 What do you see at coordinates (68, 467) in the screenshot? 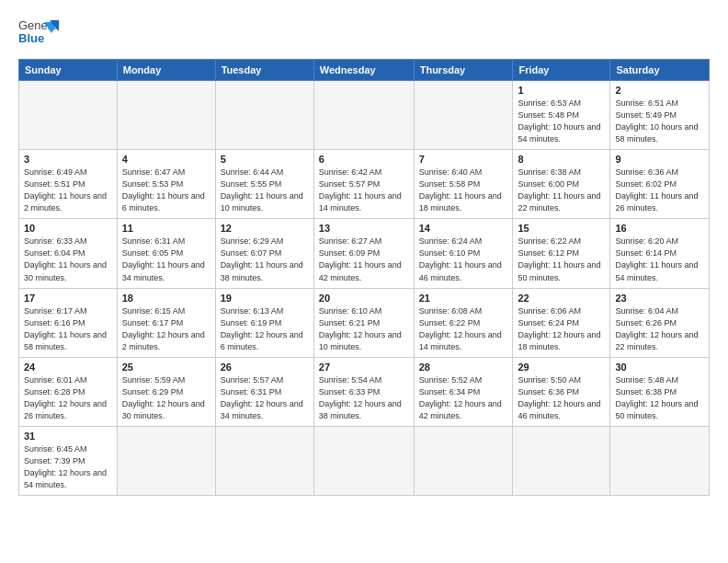
I see `day-info: Sunrise: 6:45 AM Sunset: 7:39 PM Dayligh…` at bounding box center [68, 467].